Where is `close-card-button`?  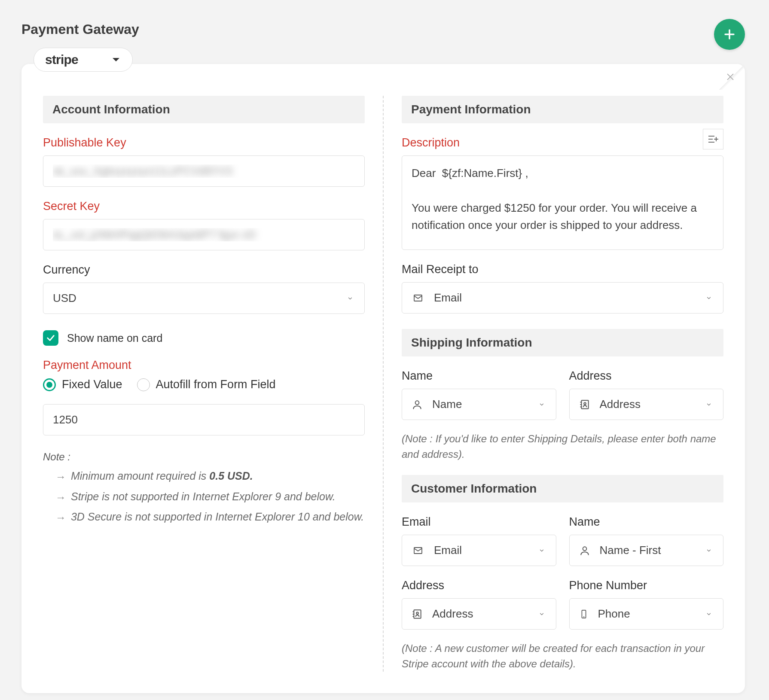
close-card-button is located at coordinates (730, 77).